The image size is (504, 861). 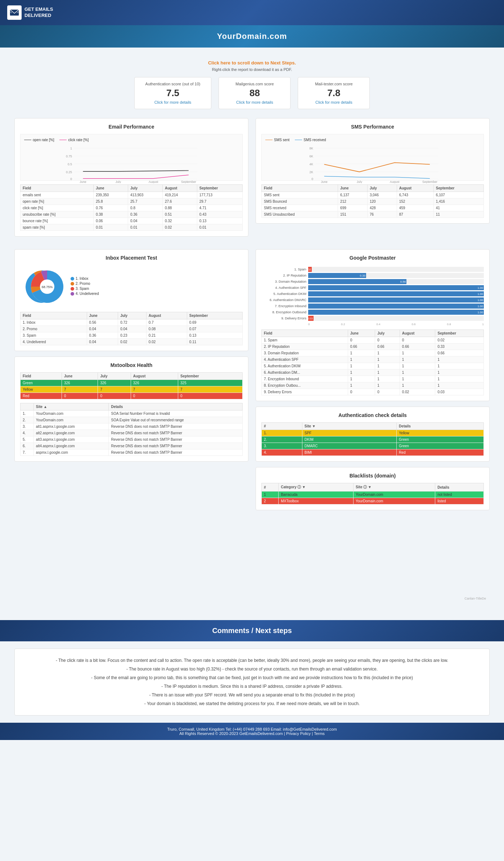 I want to click on mxtoolbox-title: Mxtoolbox Health, so click(x=131, y=365).